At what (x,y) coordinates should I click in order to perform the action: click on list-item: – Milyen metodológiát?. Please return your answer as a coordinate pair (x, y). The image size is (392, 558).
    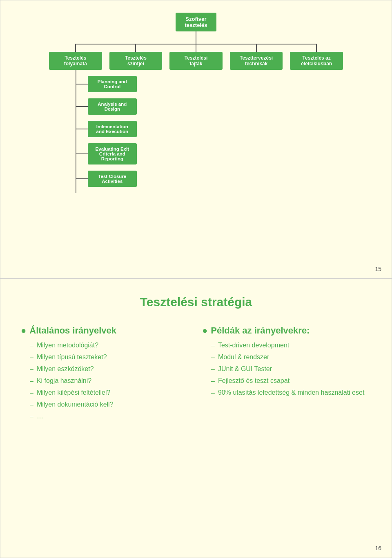
    Looking at the image, I should click on (110, 345).